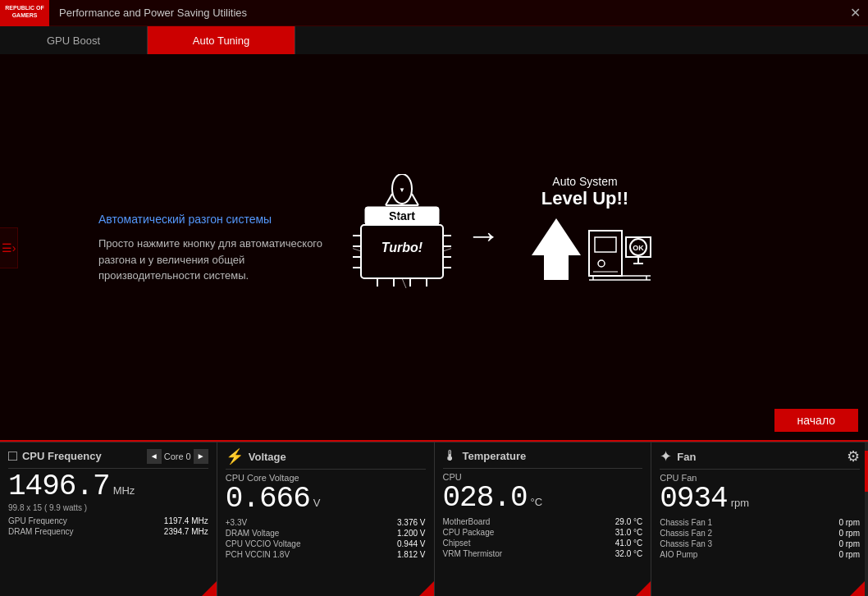  Describe the element at coordinates (543, 553) in the screenshot. I see `temp-row-3: VRM Thermistor 32.0 °C` at that location.